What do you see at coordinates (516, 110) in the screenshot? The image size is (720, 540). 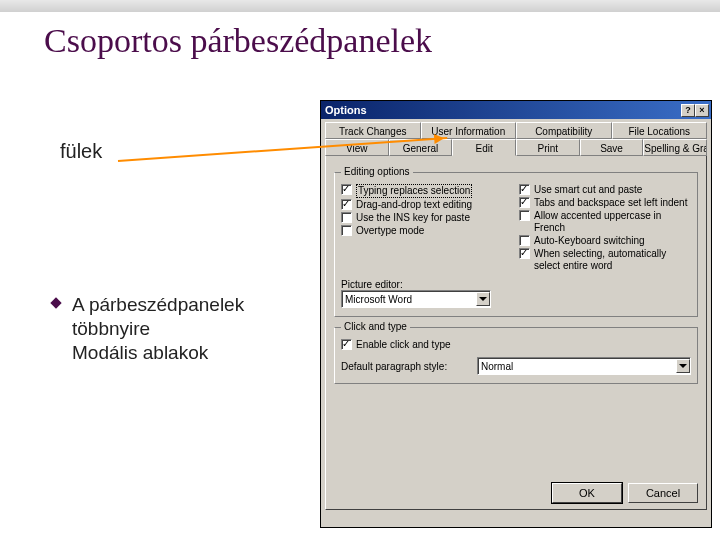 I see `dialog-titlebar: Options ? ×` at bounding box center [516, 110].